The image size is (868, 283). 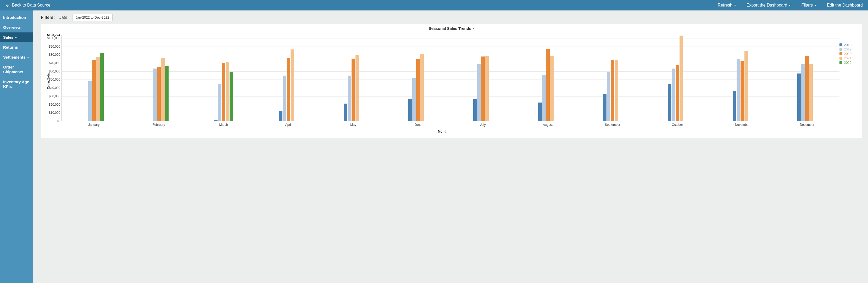 I want to click on arrow-left-icon, so click(x=8, y=5).